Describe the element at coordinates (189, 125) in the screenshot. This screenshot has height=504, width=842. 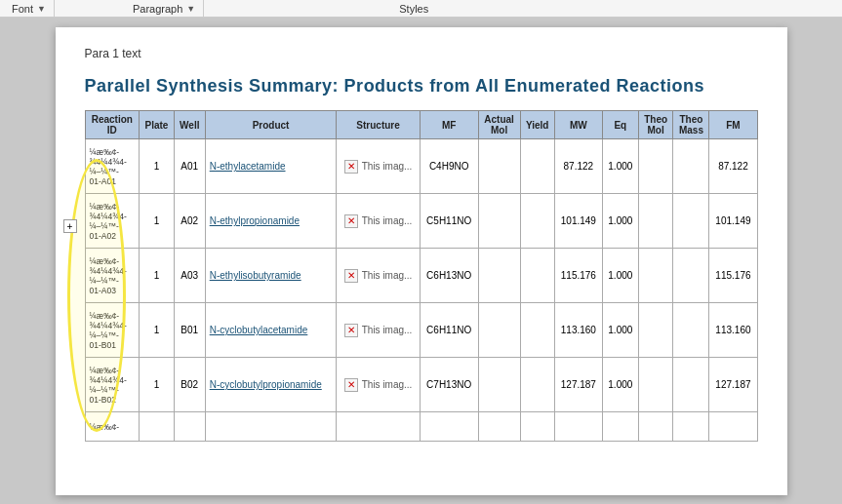
I see `col-header-well: Well` at that location.